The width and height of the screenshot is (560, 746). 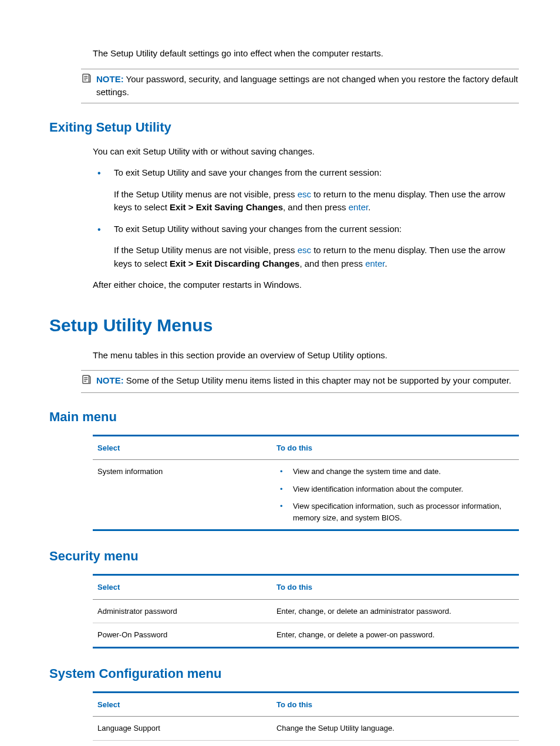 What do you see at coordinates (306, 611) in the screenshot?
I see `table-row: Administrator password Enter, change, or…` at bounding box center [306, 611].